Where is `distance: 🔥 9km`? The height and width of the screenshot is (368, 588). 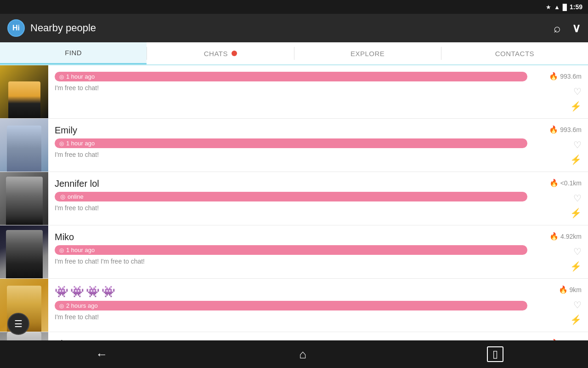 distance: 🔥 9km is located at coordinates (570, 290).